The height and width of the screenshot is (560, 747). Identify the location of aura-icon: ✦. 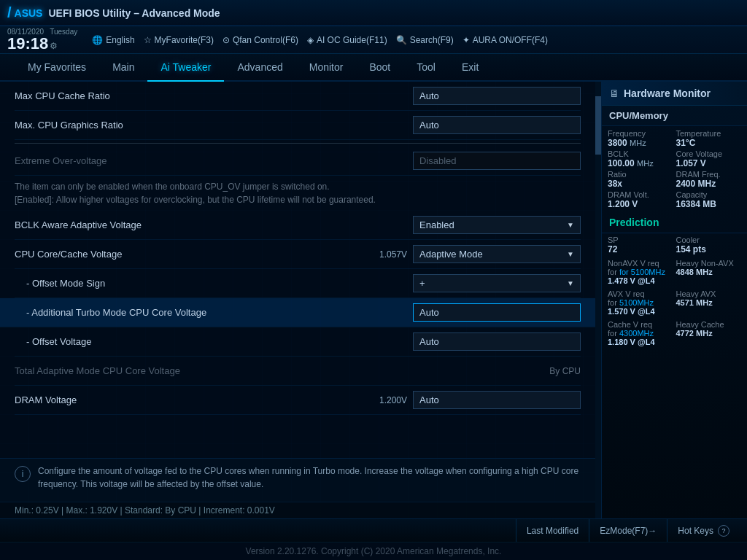
(466, 40).